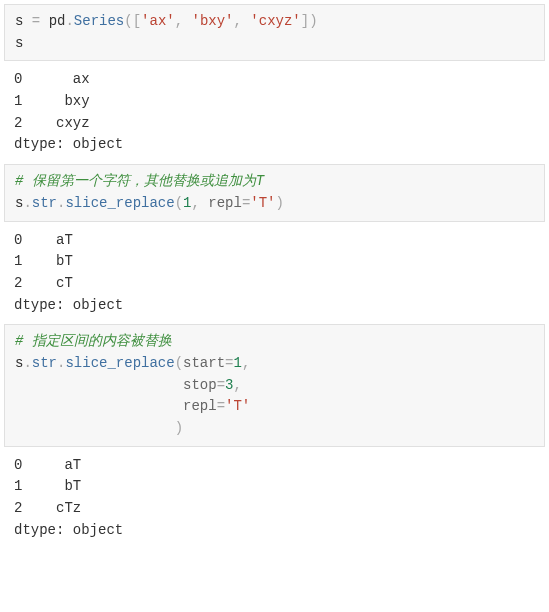 Image resolution: width=549 pixels, height=612 pixels. I want to click on code-token: 'ax', so click(158, 21).